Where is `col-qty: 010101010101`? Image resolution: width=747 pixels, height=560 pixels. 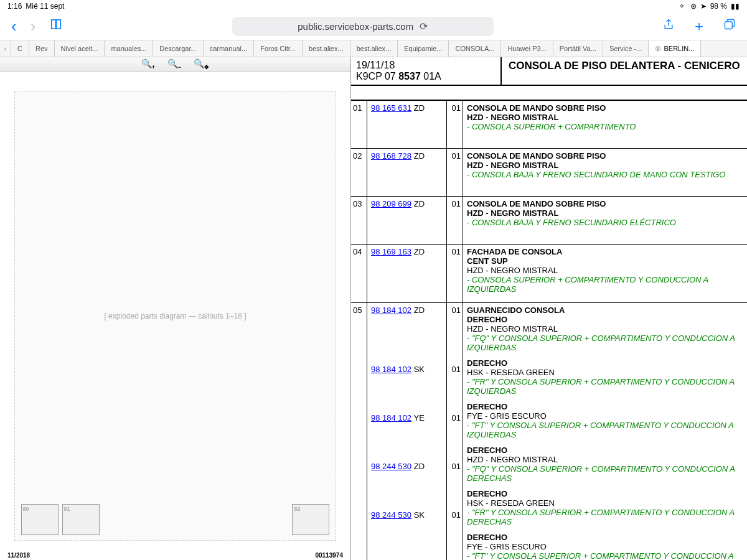
col-qty: 010101010101 is located at coordinates (455, 432).